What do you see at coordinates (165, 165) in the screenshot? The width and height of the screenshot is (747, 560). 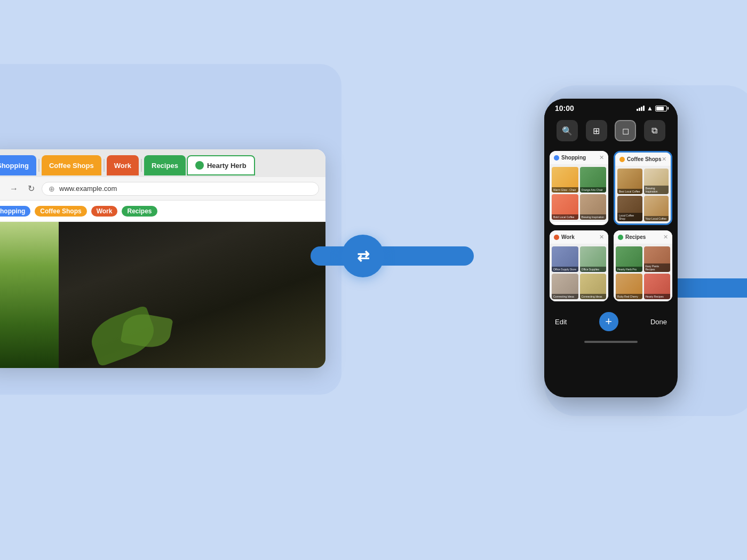 I see `tab-recipes: Recipes` at bounding box center [165, 165].